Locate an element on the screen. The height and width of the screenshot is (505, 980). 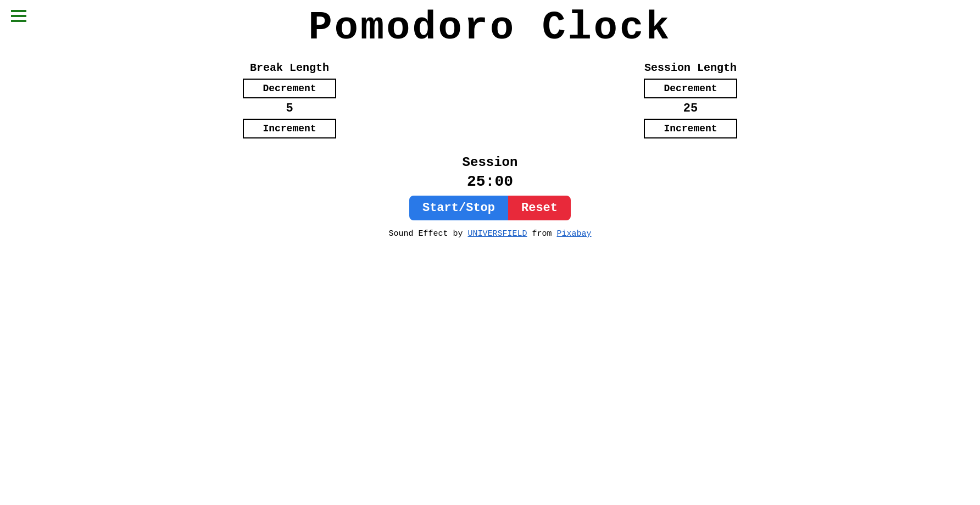
session-length-label: Session Length is located at coordinates (691, 68).